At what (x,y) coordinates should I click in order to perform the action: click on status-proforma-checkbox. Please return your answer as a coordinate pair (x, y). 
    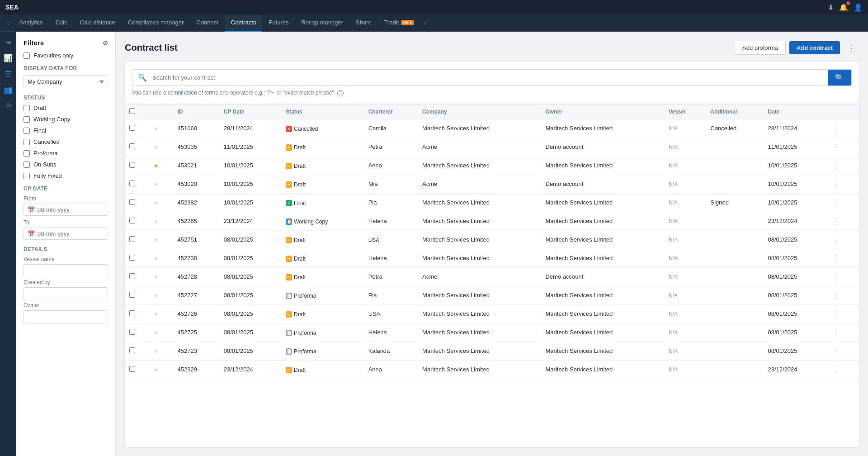
    Looking at the image, I should click on (27, 153).